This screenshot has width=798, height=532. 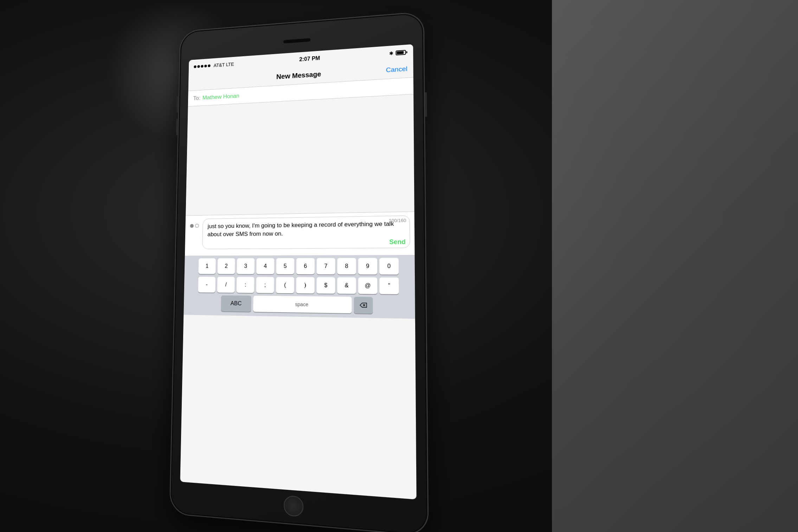 I want to click on key-space: space, so click(x=302, y=305).